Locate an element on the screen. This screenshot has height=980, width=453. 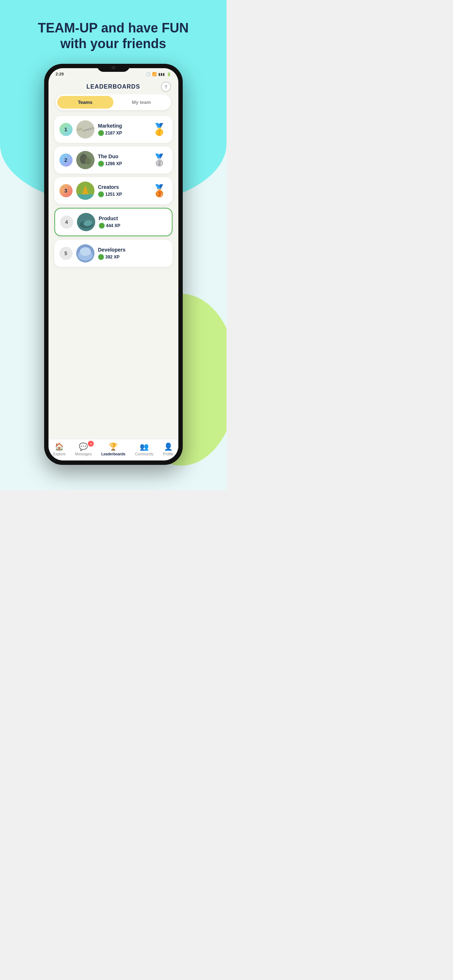
page-title: LEADERBOARDS is located at coordinates (113, 87).